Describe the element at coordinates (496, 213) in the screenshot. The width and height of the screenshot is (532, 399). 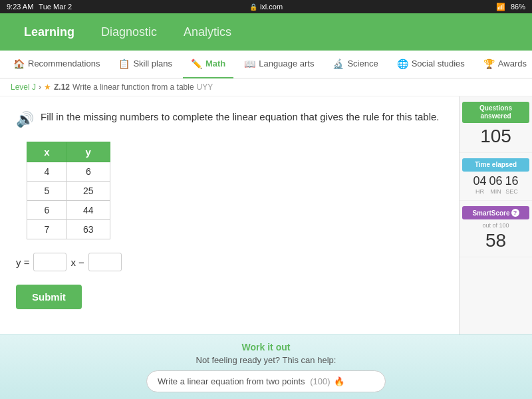
I see `smart-score-label: SmartScore ?` at that location.